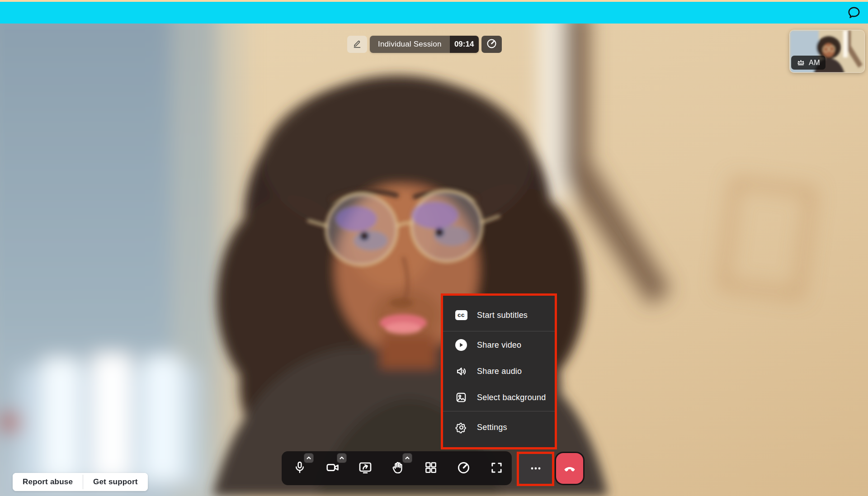 The width and height of the screenshot is (868, 496). I want to click on chat-button, so click(854, 13).